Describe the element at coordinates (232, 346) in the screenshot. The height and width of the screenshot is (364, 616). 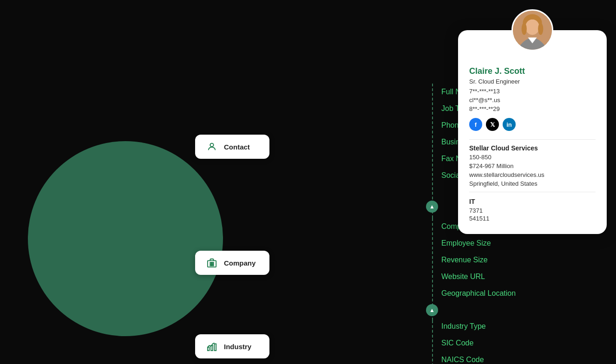
I see `industry-tag: Industry` at that location.